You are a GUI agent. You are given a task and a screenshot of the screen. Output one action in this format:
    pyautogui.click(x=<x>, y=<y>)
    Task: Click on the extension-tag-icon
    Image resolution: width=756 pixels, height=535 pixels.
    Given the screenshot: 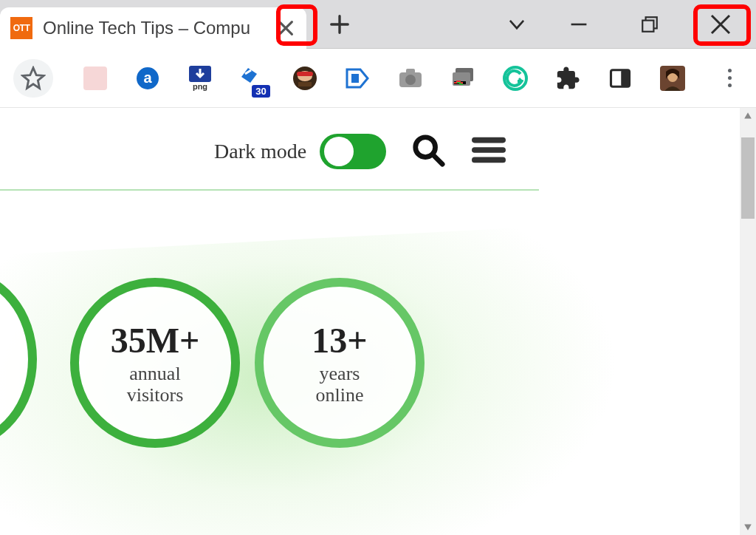 What is the action you would take?
    pyautogui.click(x=357, y=78)
    